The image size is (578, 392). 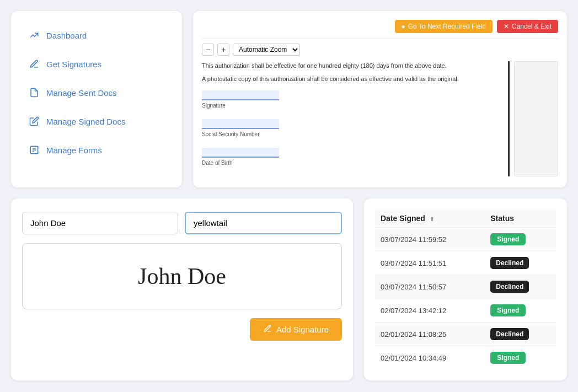 What do you see at coordinates (430, 264) in the screenshot?
I see `date-cell: 03/07/2024 11:51:51` at bounding box center [430, 264].